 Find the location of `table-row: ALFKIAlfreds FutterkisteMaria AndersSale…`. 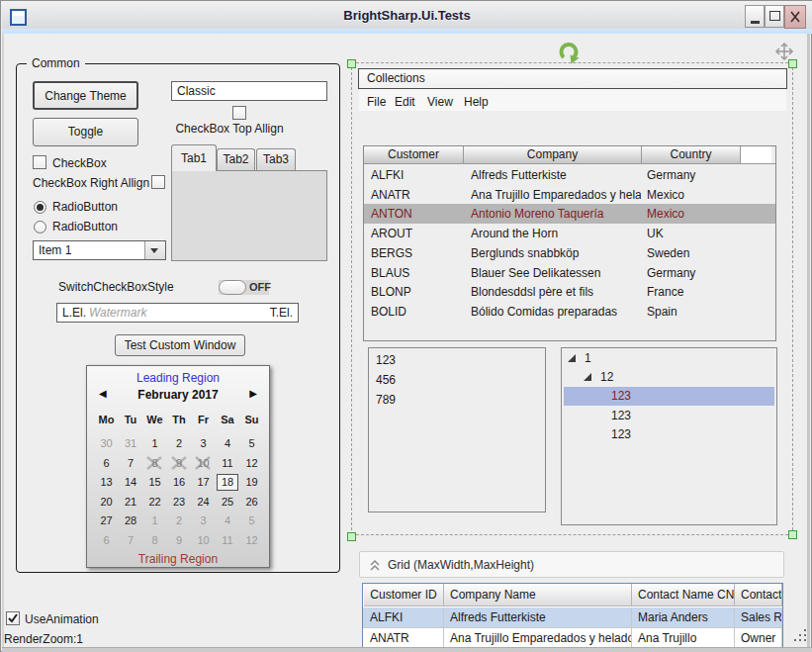

table-row: ALFKIAlfreds FutterkisteMaria AndersSale… is located at coordinates (573, 617).